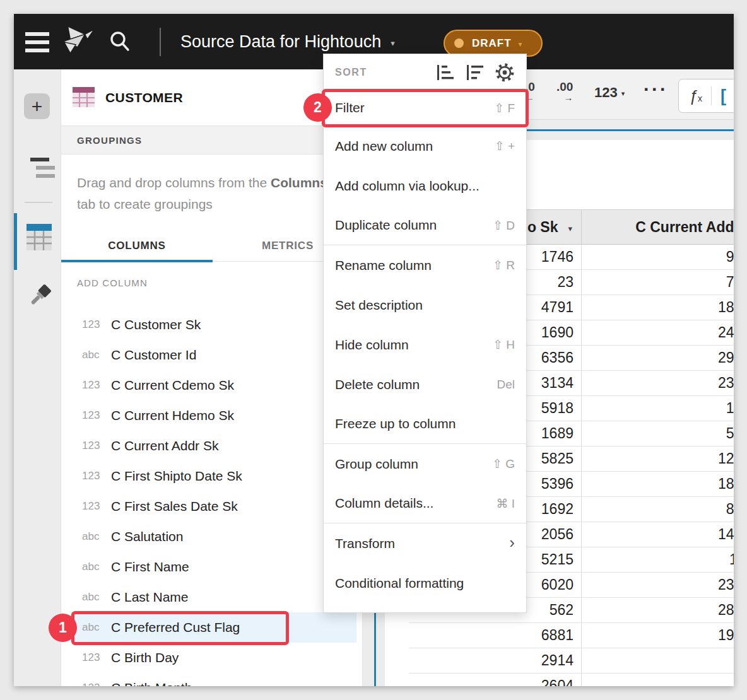 This screenshot has width=747, height=700. Describe the element at coordinates (425, 503) in the screenshot. I see `menu-item-column-details: Column details...⌘ I` at that location.